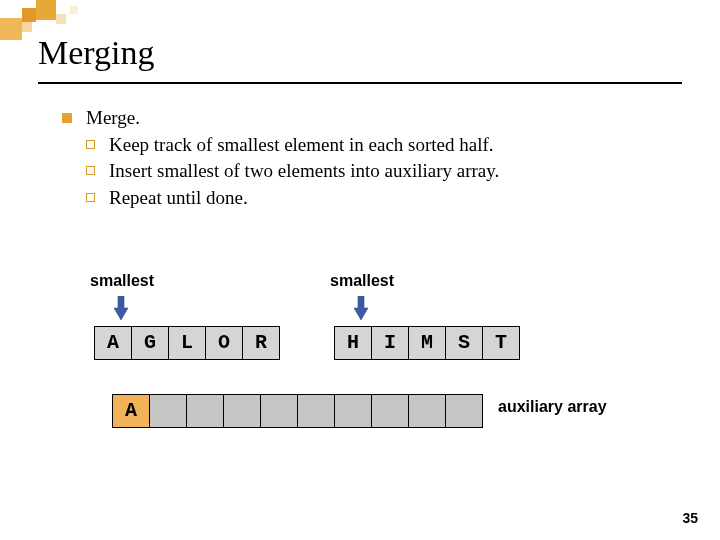  Describe the element at coordinates (113, 343) in the screenshot. I see `array-cell: A` at that location.